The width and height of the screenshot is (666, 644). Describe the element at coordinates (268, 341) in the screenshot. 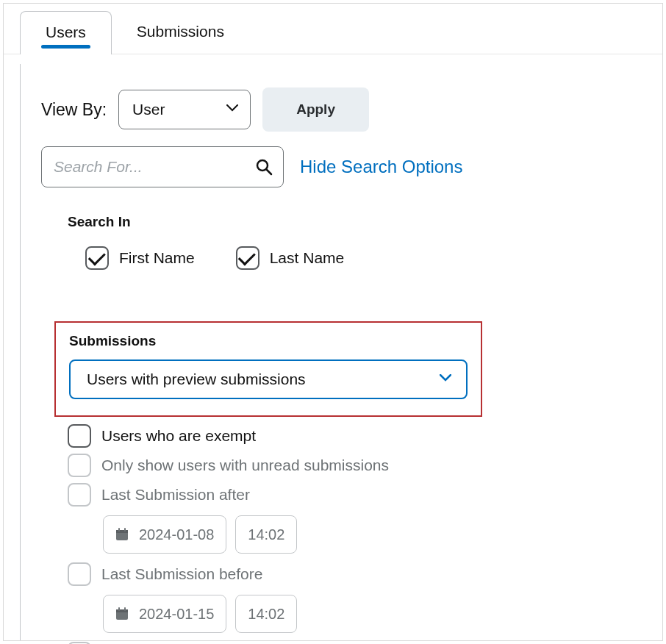

I see `submissions-label: Submissions` at that location.